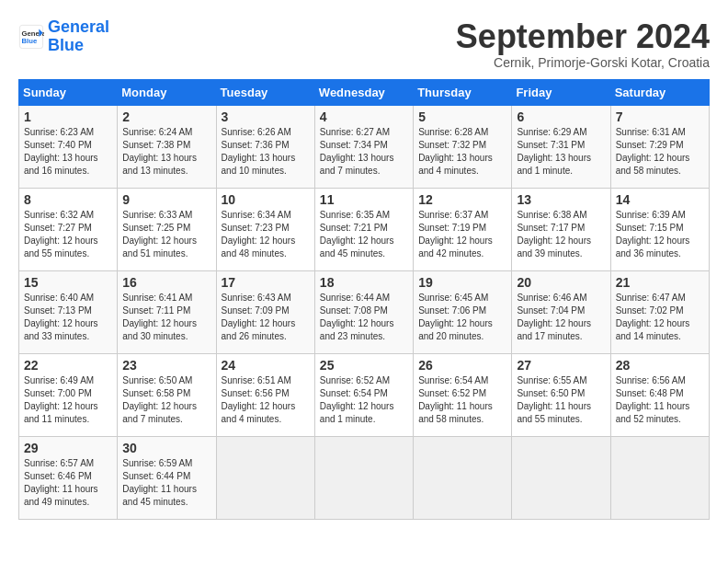 The image size is (728, 563). What do you see at coordinates (463, 92) in the screenshot?
I see `col-thursday: Thursday` at bounding box center [463, 92].